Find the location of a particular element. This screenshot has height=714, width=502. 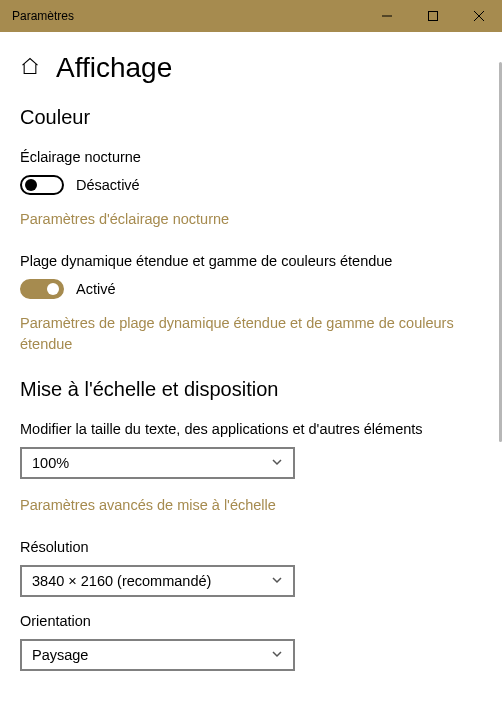

resolution-label: Résolution is located at coordinates (251, 547).